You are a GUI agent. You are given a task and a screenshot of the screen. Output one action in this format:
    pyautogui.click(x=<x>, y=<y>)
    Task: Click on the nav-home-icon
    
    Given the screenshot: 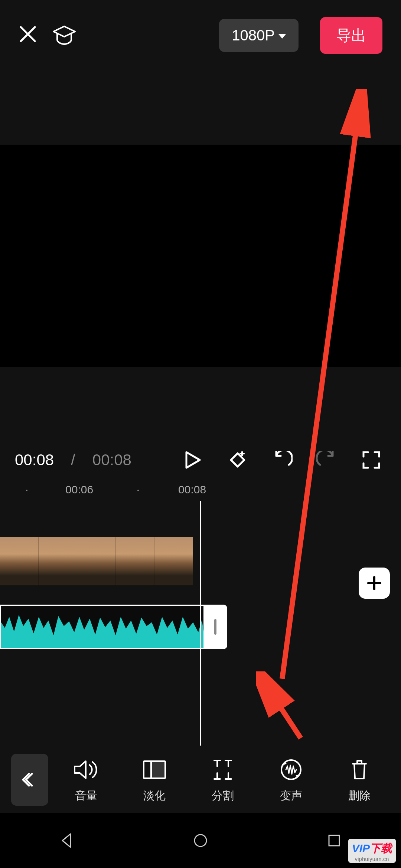 What is the action you would take?
    pyautogui.click(x=200, y=841)
    